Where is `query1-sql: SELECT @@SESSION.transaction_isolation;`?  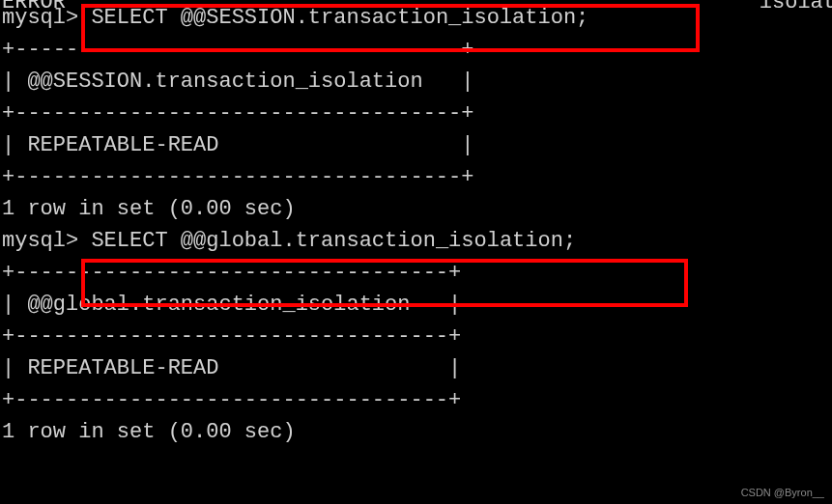
query1-sql: SELECT @@SESSION.transaction_isolation; is located at coordinates (333, 17).